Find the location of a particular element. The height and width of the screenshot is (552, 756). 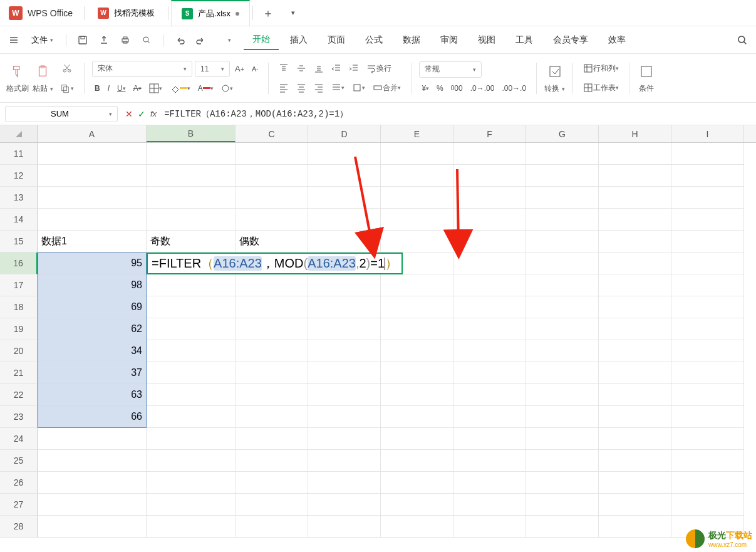

cell-I25 is located at coordinates (708, 461).